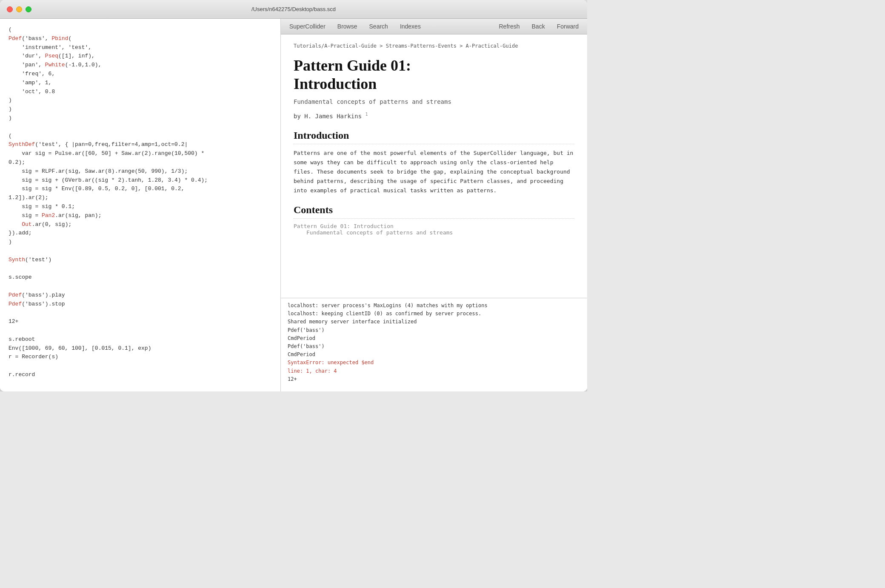 Image resolution: width=885 pixels, height=588 pixels. I want to click on intro-text: Patterns are one of the most powerful el…, so click(434, 172).